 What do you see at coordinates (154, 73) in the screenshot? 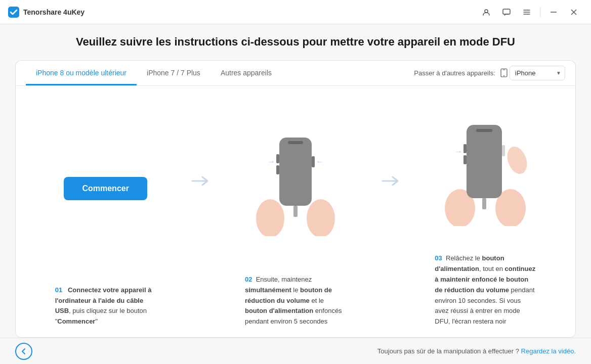
I see `tabs-list: iPhone 8 ou modèle ultérieur iPhone 7 / …` at bounding box center [154, 73].